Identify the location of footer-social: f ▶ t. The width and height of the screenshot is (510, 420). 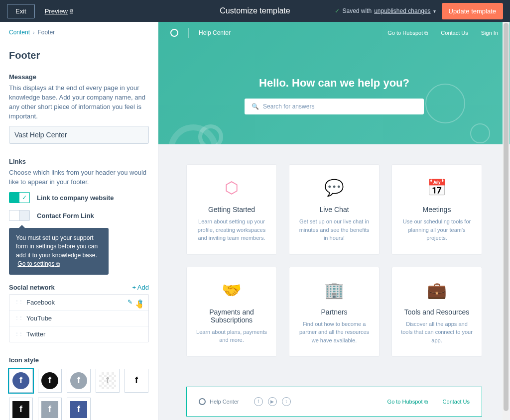
(272, 402).